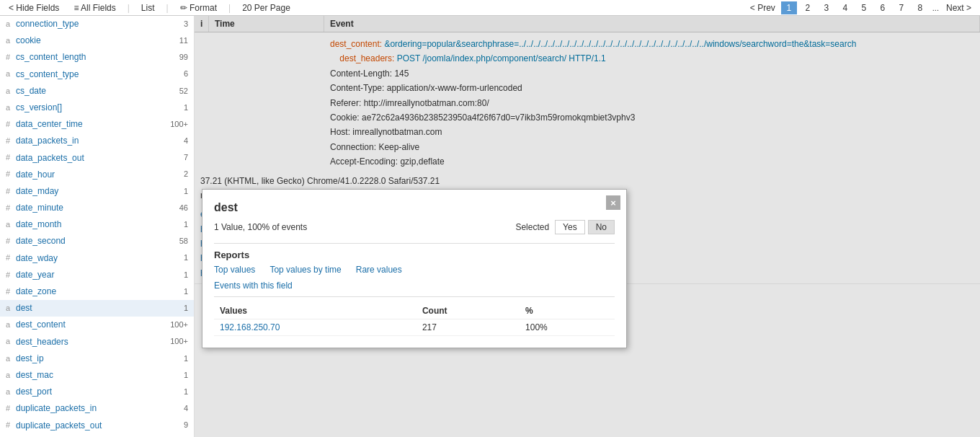  What do you see at coordinates (98, 108) in the screenshot?
I see `field-name: cs_version[]` at bounding box center [98, 108].